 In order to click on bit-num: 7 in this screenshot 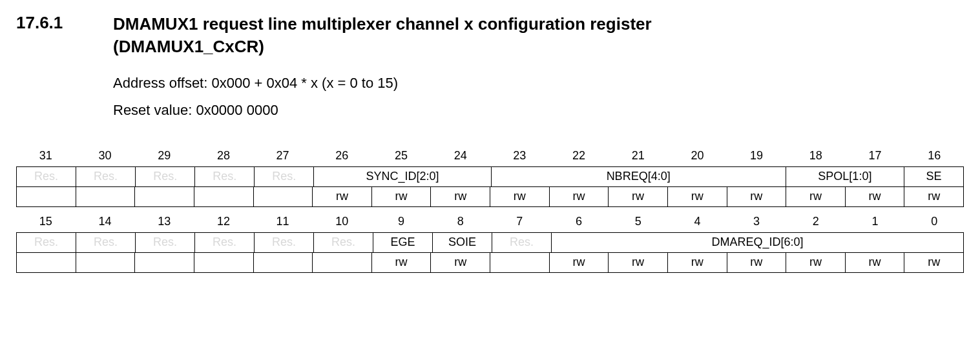, I will do `click(520, 222)`.